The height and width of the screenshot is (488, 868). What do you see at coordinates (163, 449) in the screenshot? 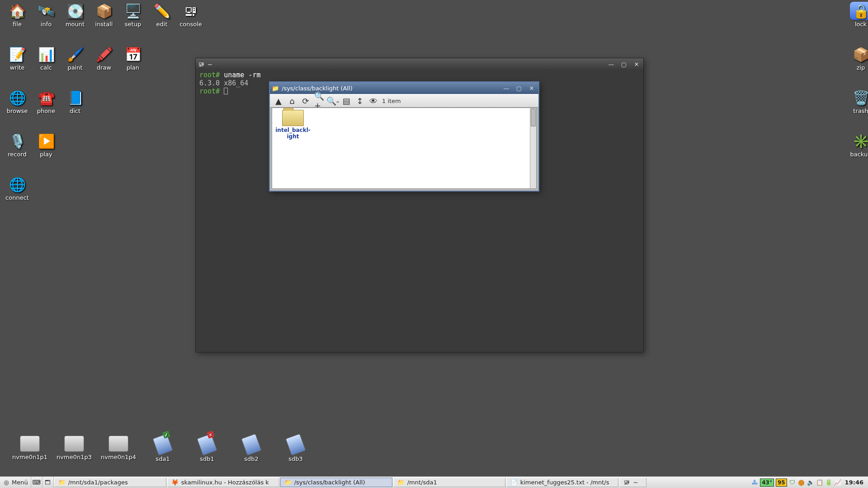
I see `drive-sda1: ✔sda1` at bounding box center [163, 449].